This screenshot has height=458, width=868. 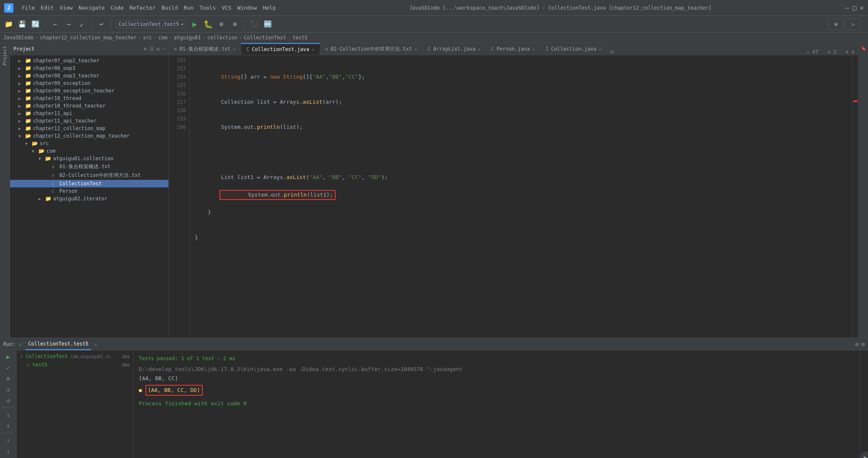 What do you see at coordinates (862, 8) in the screenshot?
I see `close-button: ✕` at bounding box center [862, 8].